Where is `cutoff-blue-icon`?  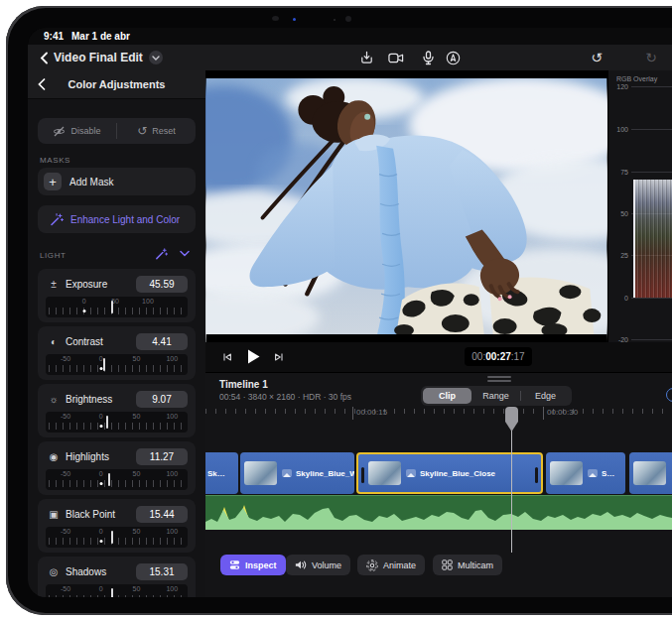
cutoff-blue-icon is located at coordinates (669, 395).